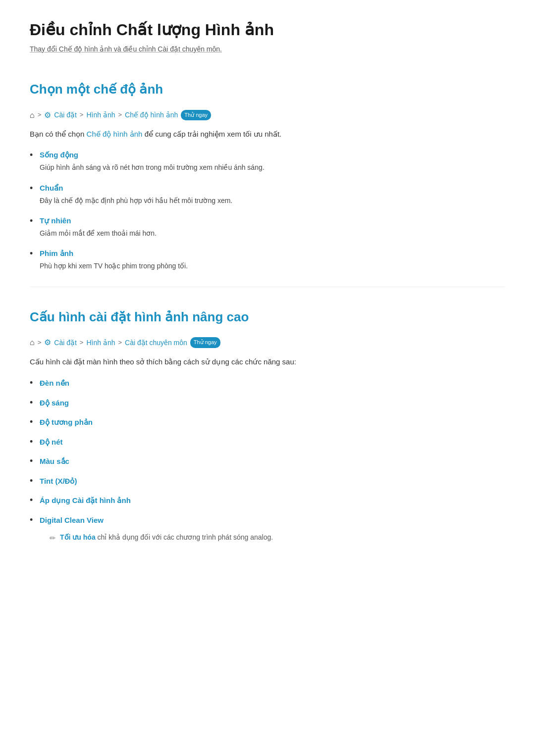 The height and width of the screenshot is (756, 535). What do you see at coordinates (268, 501) in the screenshot?
I see `list-item: Áp dụng Cài đặt hình ảnh` at bounding box center [268, 501].